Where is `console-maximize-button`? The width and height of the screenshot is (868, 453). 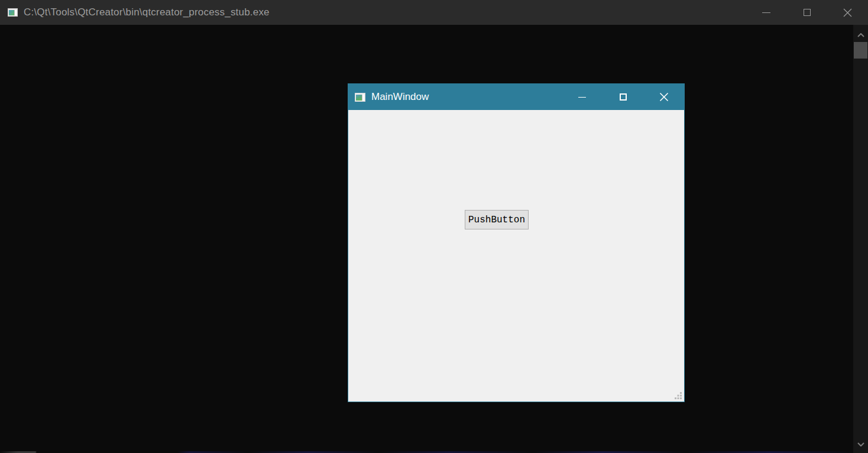
console-maximize-button is located at coordinates (807, 12).